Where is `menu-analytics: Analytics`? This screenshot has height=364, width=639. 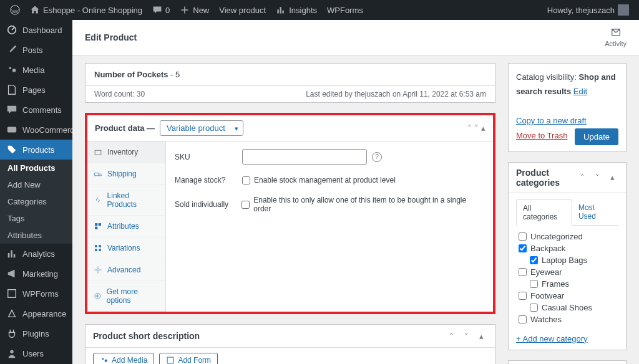
menu-analytics: Analytics is located at coordinates (36, 254).